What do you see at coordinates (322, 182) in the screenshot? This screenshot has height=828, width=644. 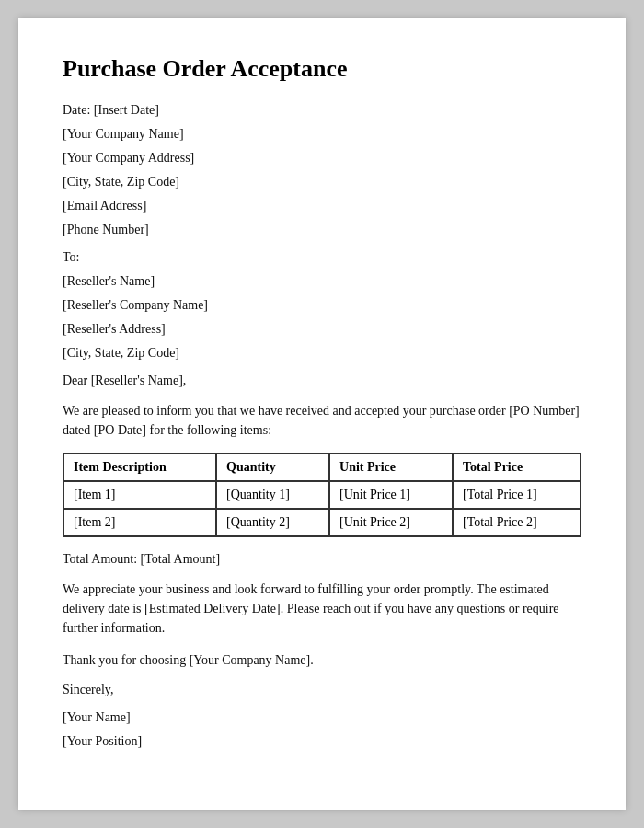 I see `city-state-zip-1-field: [City, State, Zip Code]` at bounding box center [322, 182].